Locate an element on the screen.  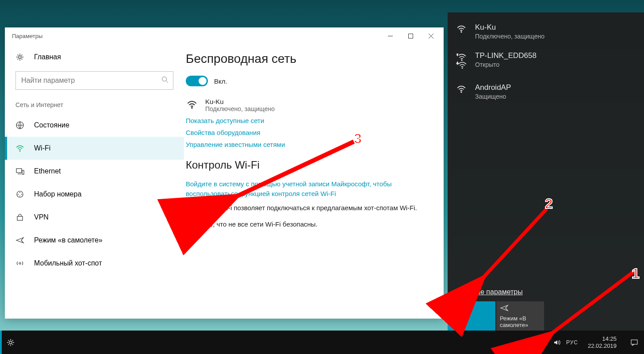
network-item: AndroidAP Защищено is located at coordinates (546, 91).